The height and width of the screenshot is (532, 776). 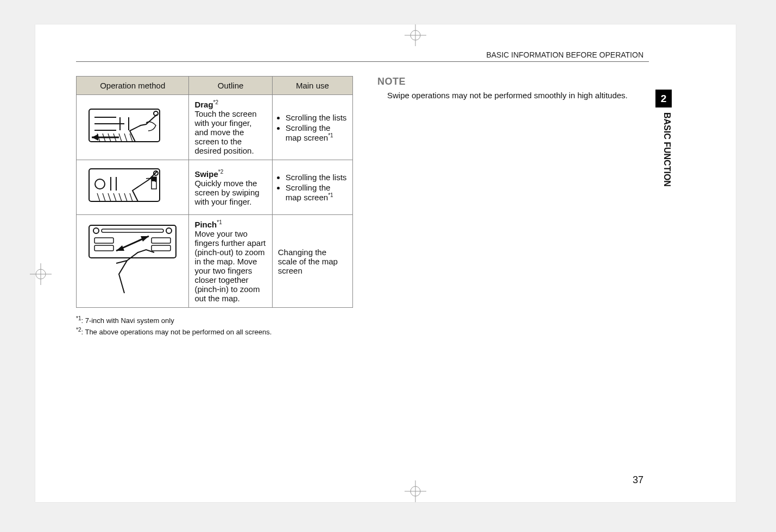 What do you see at coordinates (133, 187) in the screenshot?
I see `swipe-icon` at bounding box center [133, 187].